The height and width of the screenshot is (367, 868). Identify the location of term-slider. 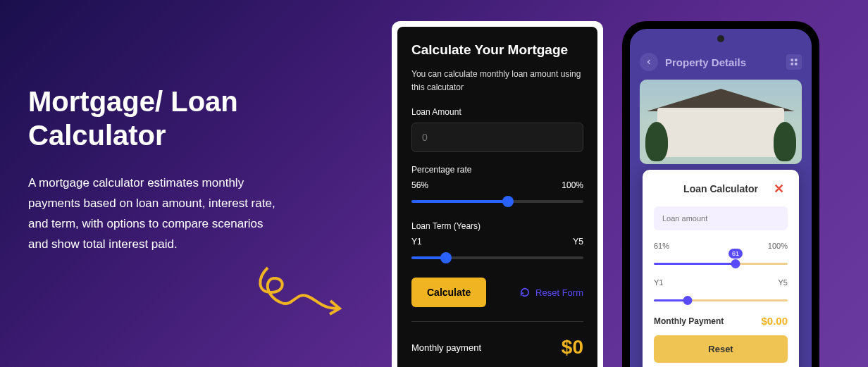
(497, 258).